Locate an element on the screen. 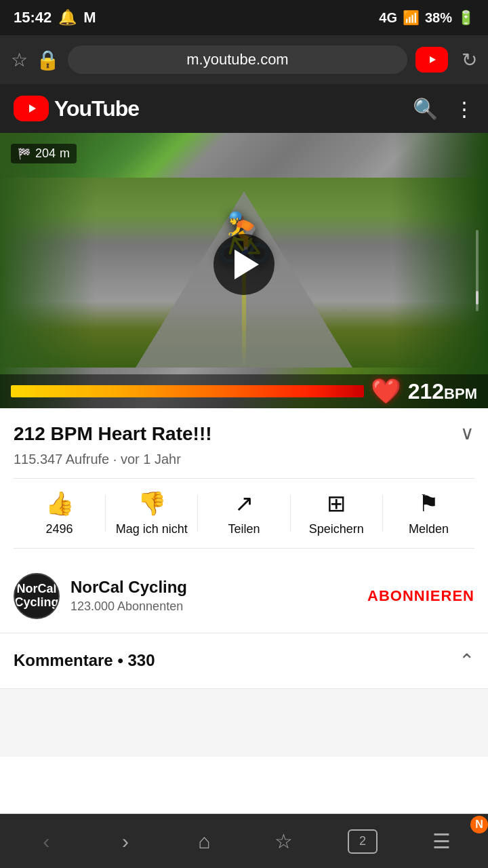 This screenshot has width=488, height=868. heart-rate-display: 212BPM is located at coordinates (443, 392).